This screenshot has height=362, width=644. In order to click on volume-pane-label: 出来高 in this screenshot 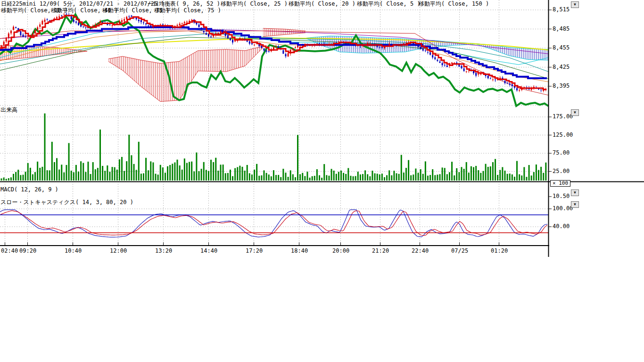, I will do `click(9, 110)`.